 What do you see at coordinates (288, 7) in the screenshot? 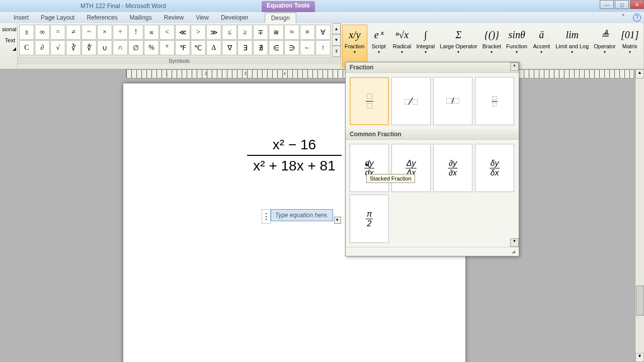
I see `equation-tools-context-tab: Equation Tools` at bounding box center [288, 7].